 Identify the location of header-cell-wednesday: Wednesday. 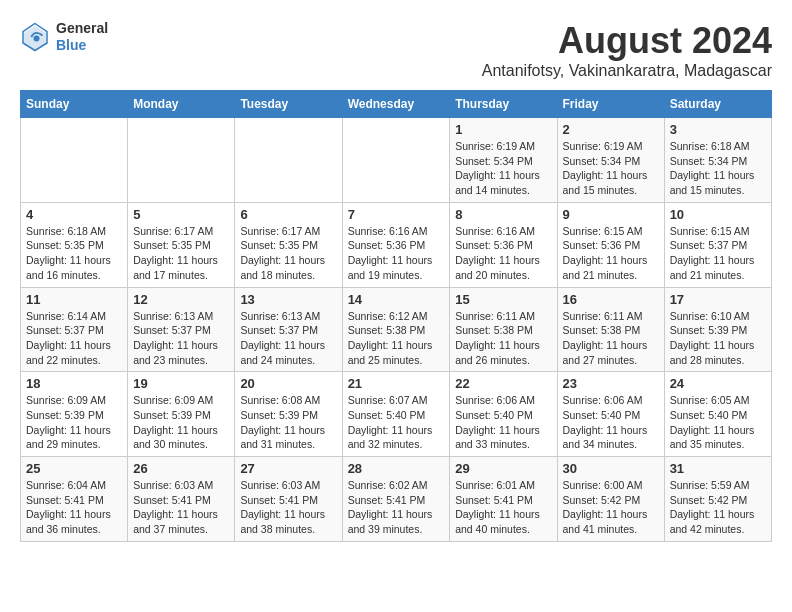
(396, 104).